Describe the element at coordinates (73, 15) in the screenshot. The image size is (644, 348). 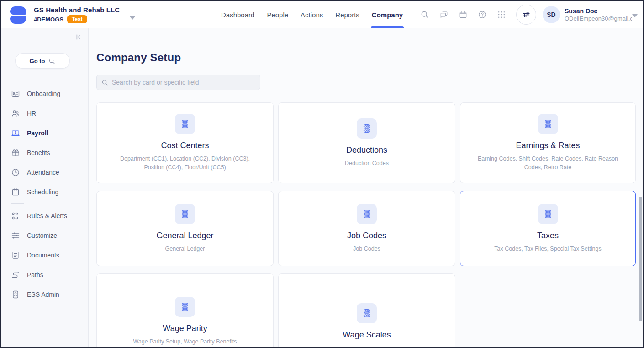
I see `company-switcher: GS Health and Rehab LLC #DEMOGS Test` at that location.